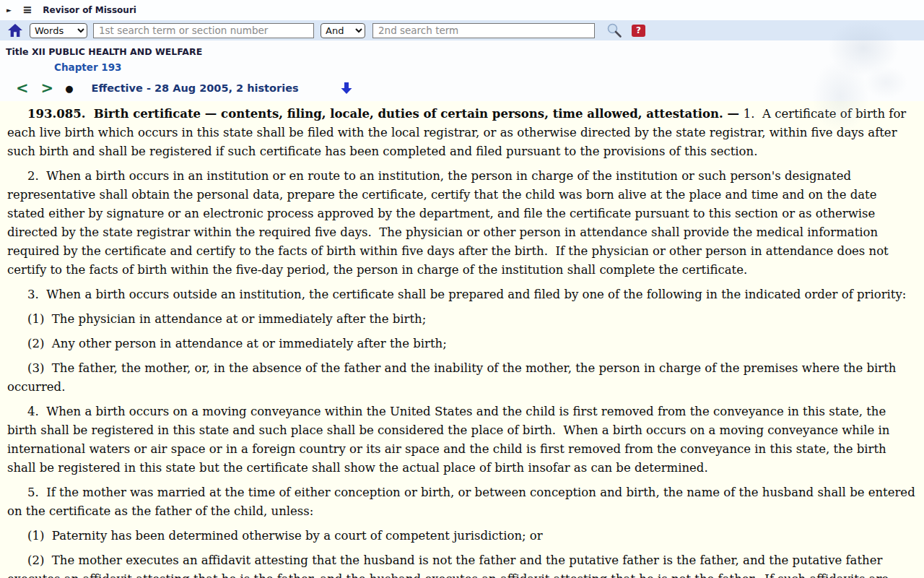 The height and width of the screenshot is (578, 924). I want to click on search-bar: Words And ?, so click(462, 30).